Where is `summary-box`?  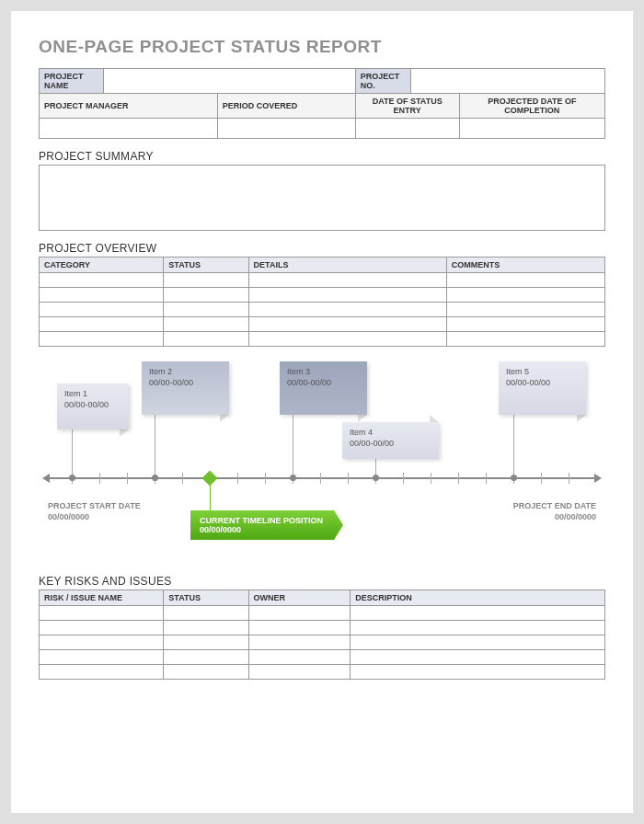 summary-box is located at coordinates (322, 198).